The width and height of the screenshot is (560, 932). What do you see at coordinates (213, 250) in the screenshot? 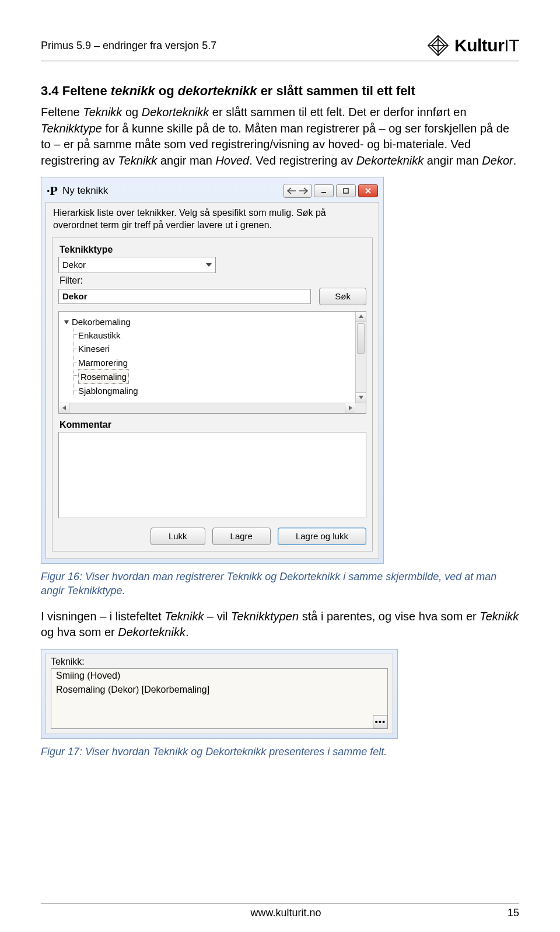
I see `type-label: Teknikktype` at bounding box center [213, 250].